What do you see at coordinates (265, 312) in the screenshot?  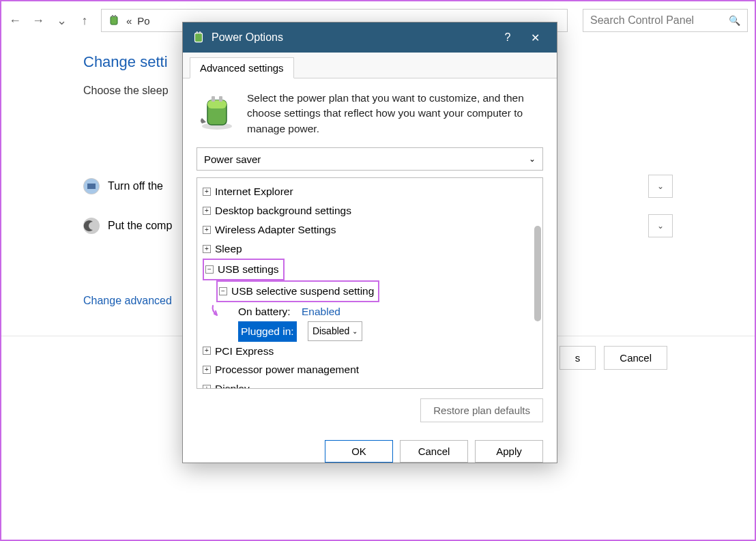 I see `on-battery-label: On battery:` at bounding box center [265, 312].